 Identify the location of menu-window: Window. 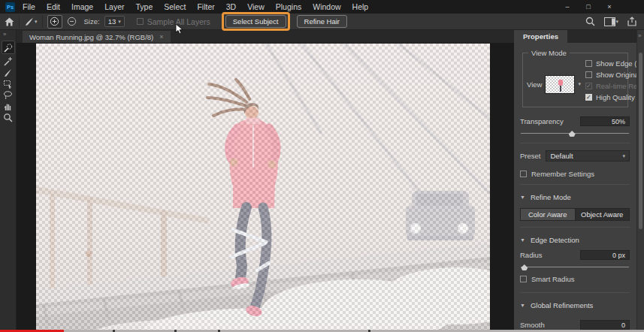
(326, 7).